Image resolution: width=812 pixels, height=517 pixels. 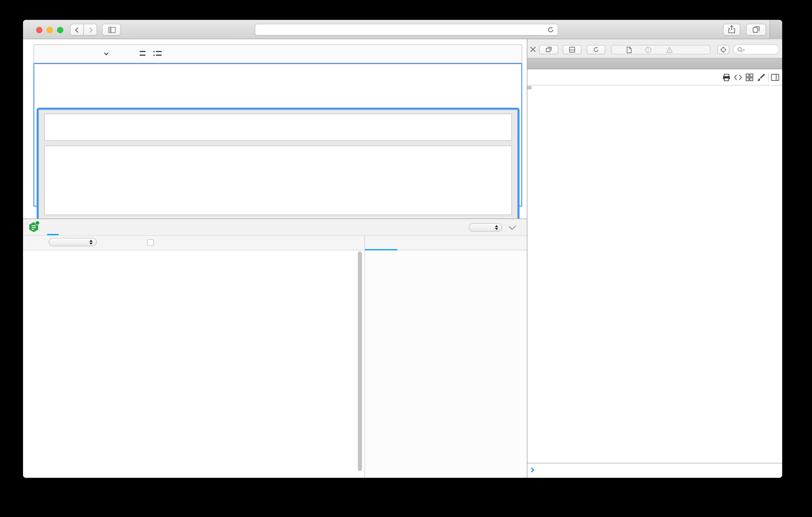 What do you see at coordinates (34, 227) in the screenshot?
I see `ckeditor-logo-icon` at bounding box center [34, 227].